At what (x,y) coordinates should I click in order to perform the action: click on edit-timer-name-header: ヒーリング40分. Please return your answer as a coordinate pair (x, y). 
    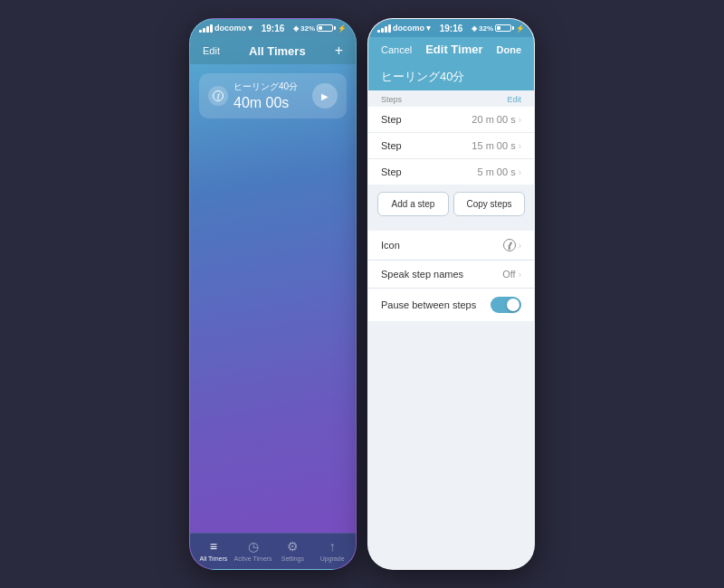
    Looking at the image, I should click on (451, 76).